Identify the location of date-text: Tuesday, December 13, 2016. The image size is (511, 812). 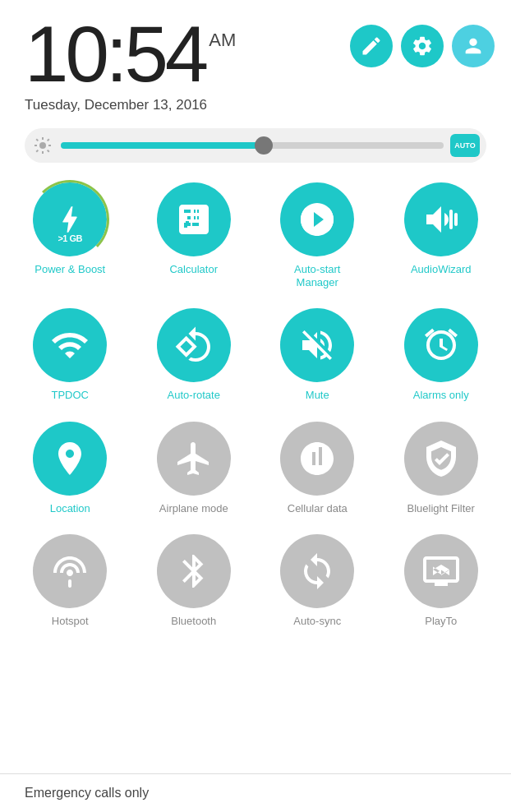
(130, 105).